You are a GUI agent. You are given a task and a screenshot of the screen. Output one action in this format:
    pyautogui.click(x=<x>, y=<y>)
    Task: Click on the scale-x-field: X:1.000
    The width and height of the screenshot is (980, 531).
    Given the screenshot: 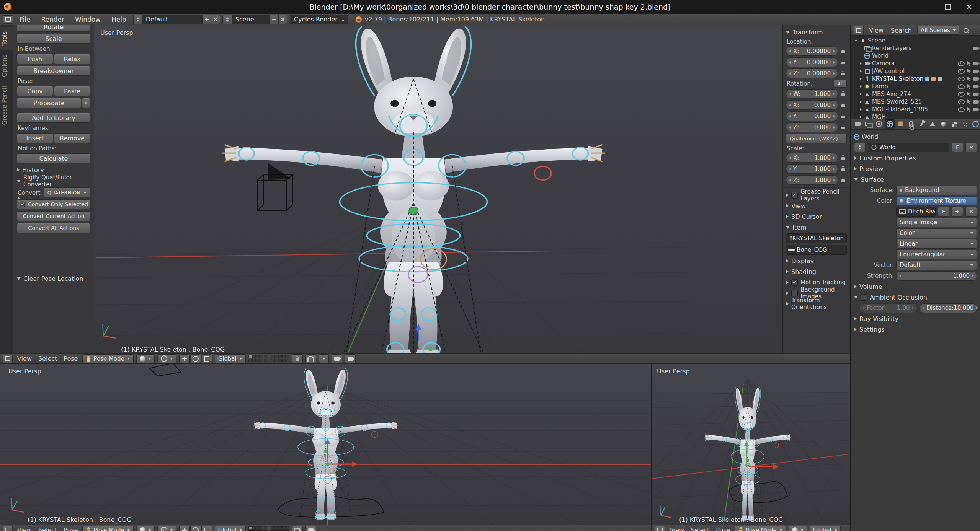 What is the action you would take?
    pyautogui.click(x=812, y=158)
    